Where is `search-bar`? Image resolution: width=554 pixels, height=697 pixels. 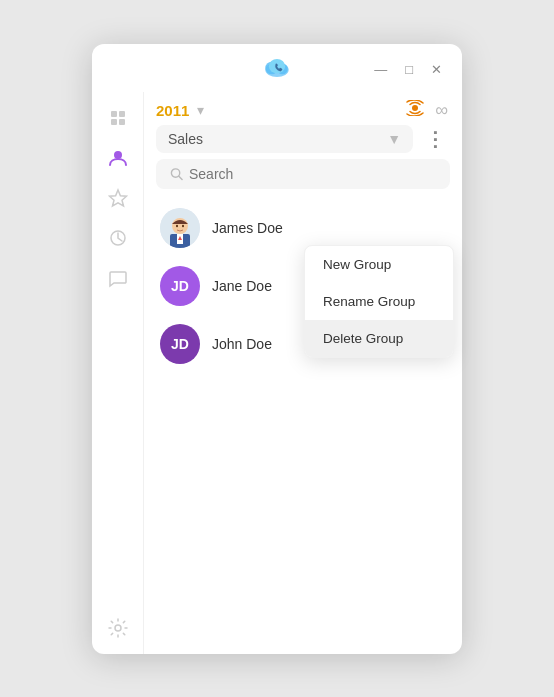
search-bar is located at coordinates (303, 174).